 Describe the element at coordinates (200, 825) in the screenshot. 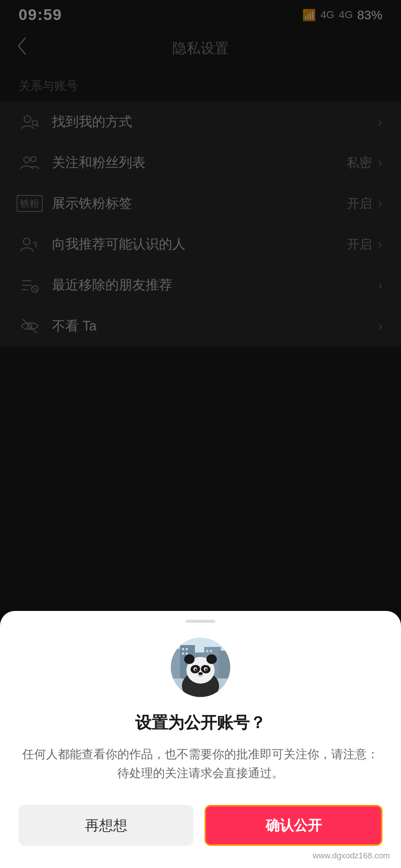

I see `sheet-buttons: 再想想 确认公开` at that location.